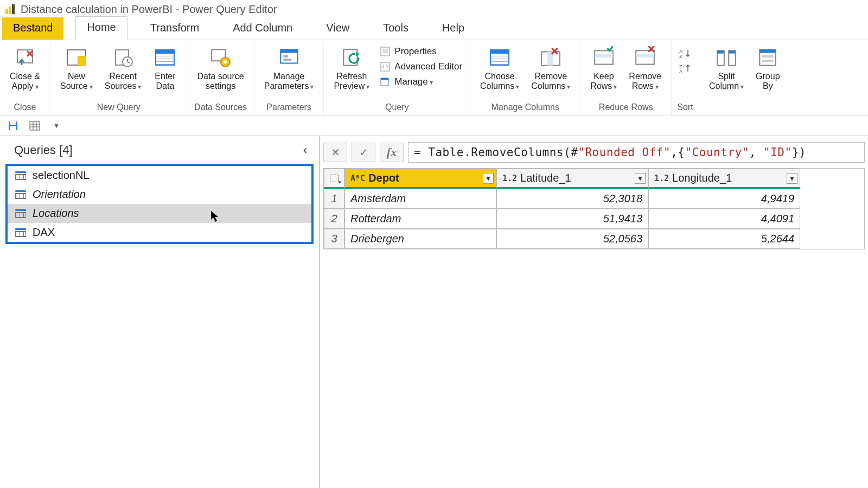 The height and width of the screenshot is (488, 868). Describe the element at coordinates (159, 232) in the screenshot. I see `query-item-dax: DAX` at that location.